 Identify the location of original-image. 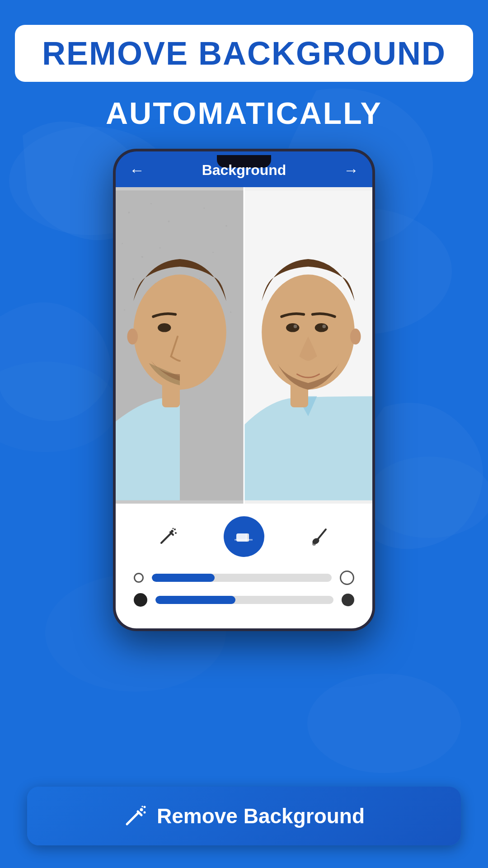
(180, 345).